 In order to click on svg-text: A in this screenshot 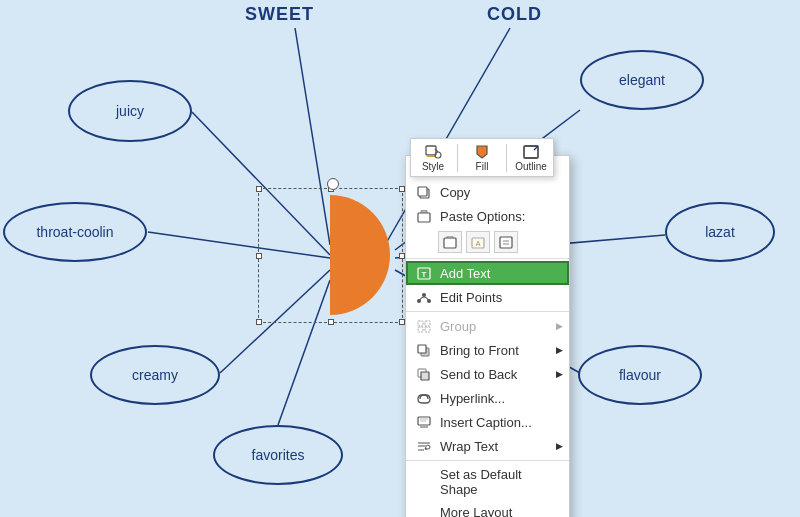, I will do `click(478, 244)`.